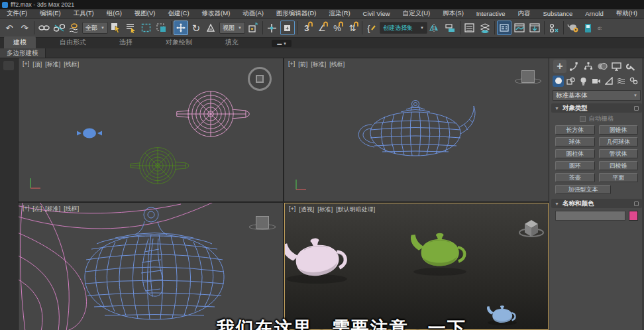 The image size is (644, 330). Describe the element at coordinates (619, 154) in the screenshot. I see `tube-button: 管状体` at that location.